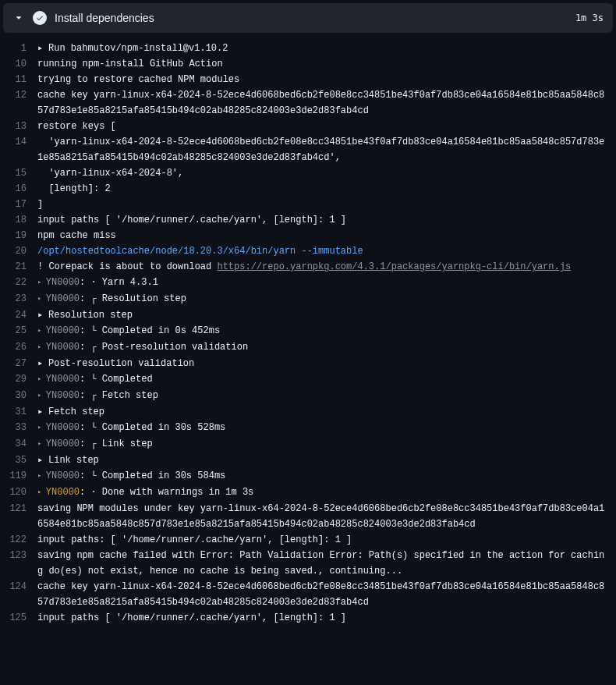  Describe the element at coordinates (308, 412) in the screenshot. I see `log-line: 31▸ Fetch step` at that location.